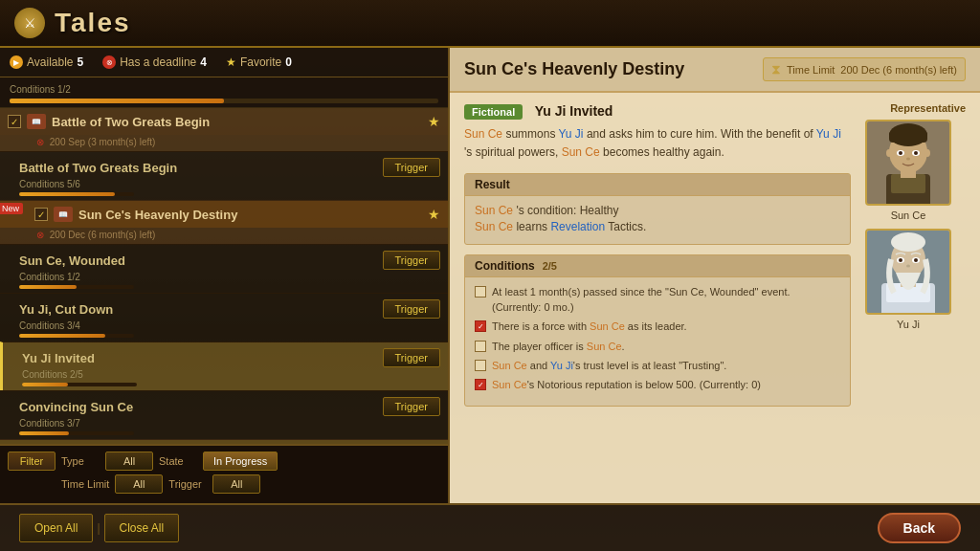 This screenshot has width=980, height=551. I want to click on filter-state-value: In Progress, so click(240, 461).